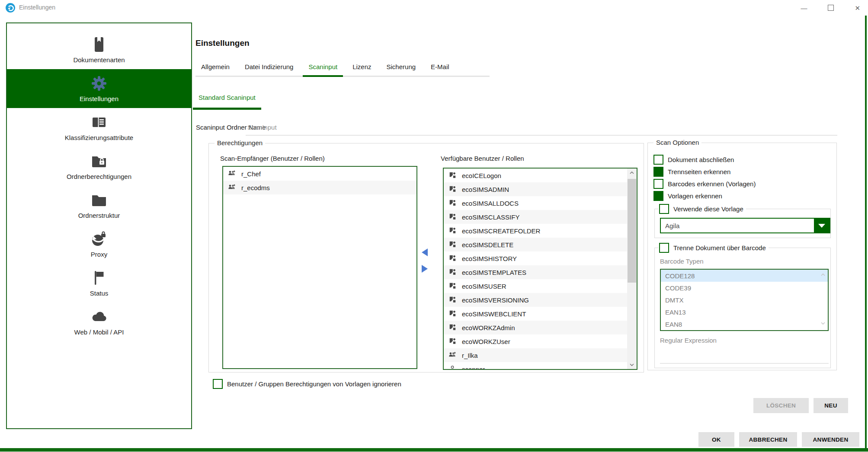  I want to click on detect-templates-checkbox, so click(658, 196).